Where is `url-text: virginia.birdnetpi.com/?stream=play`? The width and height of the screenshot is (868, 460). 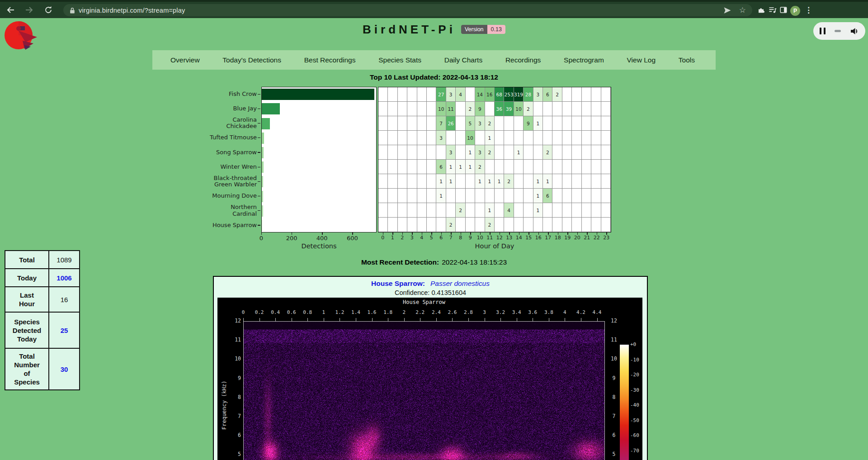 url-text: virginia.birdnetpi.com/?stream=play is located at coordinates (132, 10).